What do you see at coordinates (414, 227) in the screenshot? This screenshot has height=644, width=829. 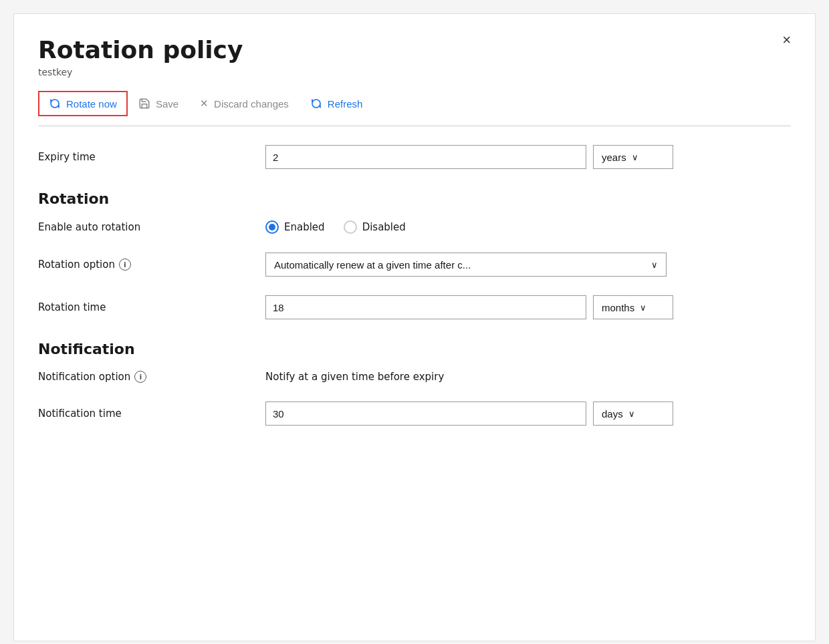 I see `auto-rotation-row: Enable auto rotation Enabled Disabled` at bounding box center [414, 227].